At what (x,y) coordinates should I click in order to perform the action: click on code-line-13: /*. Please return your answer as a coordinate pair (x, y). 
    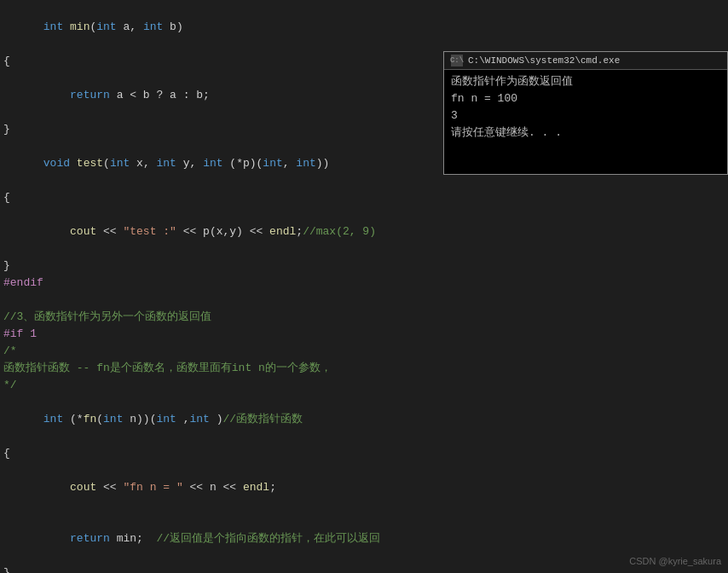
    Looking at the image, I should click on (222, 351).